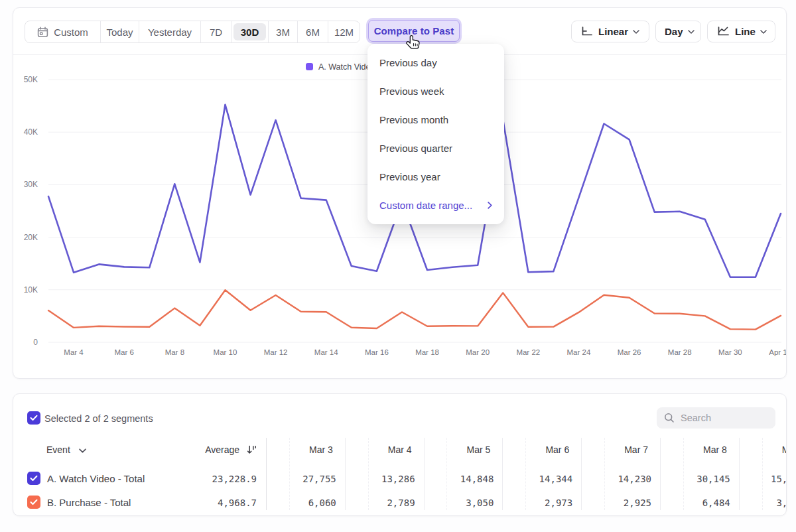 The width and height of the screenshot is (796, 532). I want to click on column-header-mar-4: Mar 4, so click(400, 450).